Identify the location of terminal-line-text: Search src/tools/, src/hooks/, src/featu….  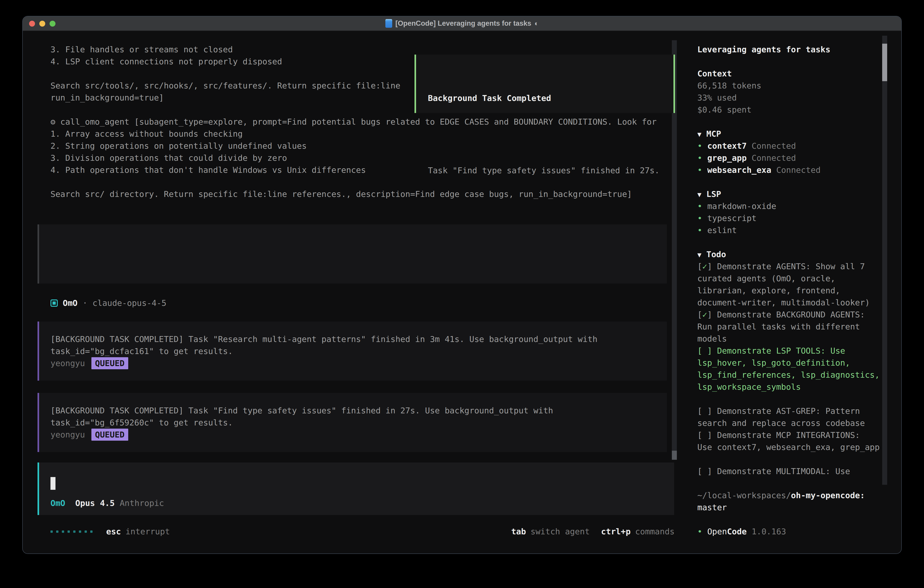
(226, 86).